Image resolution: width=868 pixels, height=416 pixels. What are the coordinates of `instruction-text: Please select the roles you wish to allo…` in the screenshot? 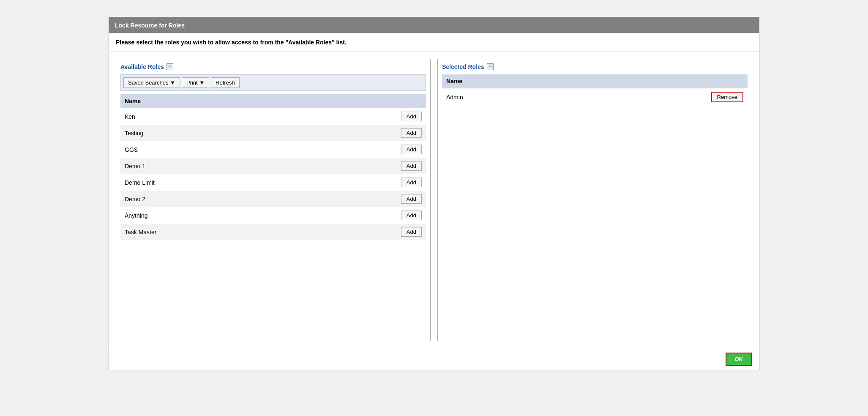 It's located at (231, 42).